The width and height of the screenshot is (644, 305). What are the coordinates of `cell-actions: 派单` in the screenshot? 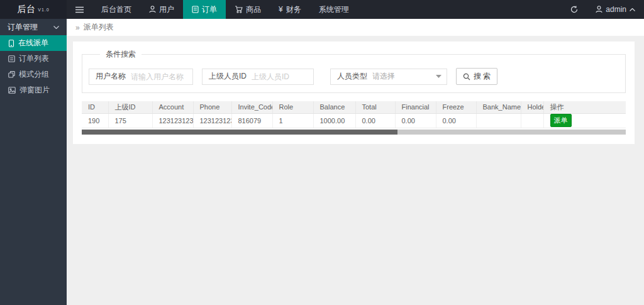 It's located at (585, 121).